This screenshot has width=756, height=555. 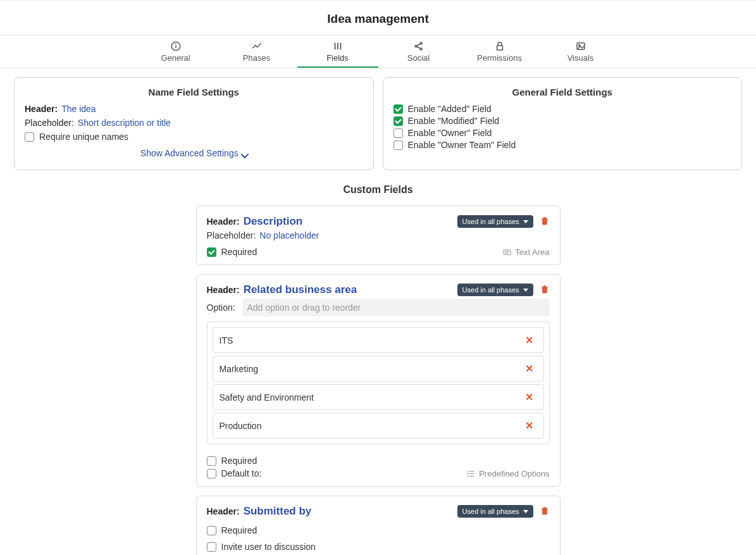 What do you see at coordinates (378, 383) in the screenshot?
I see `options-list: ITS ✕ Marketing ✕ Safety and Environment…` at bounding box center [378, 383].